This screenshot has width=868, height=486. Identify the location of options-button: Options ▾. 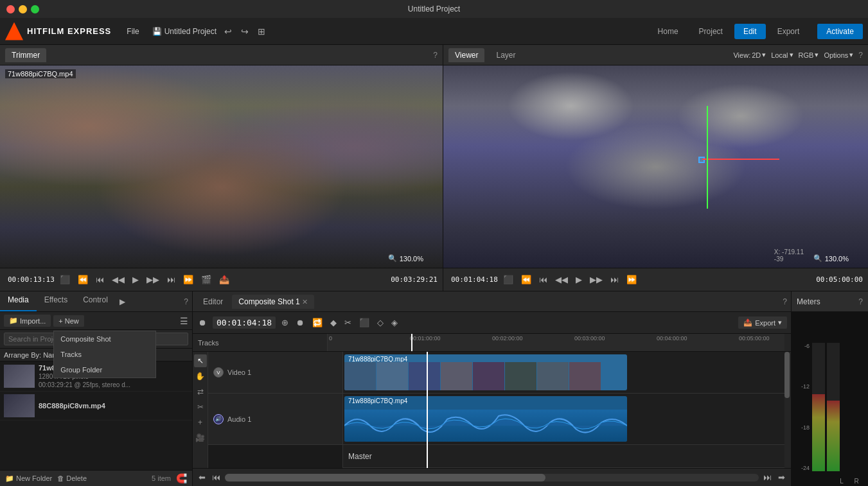
(838, 55).